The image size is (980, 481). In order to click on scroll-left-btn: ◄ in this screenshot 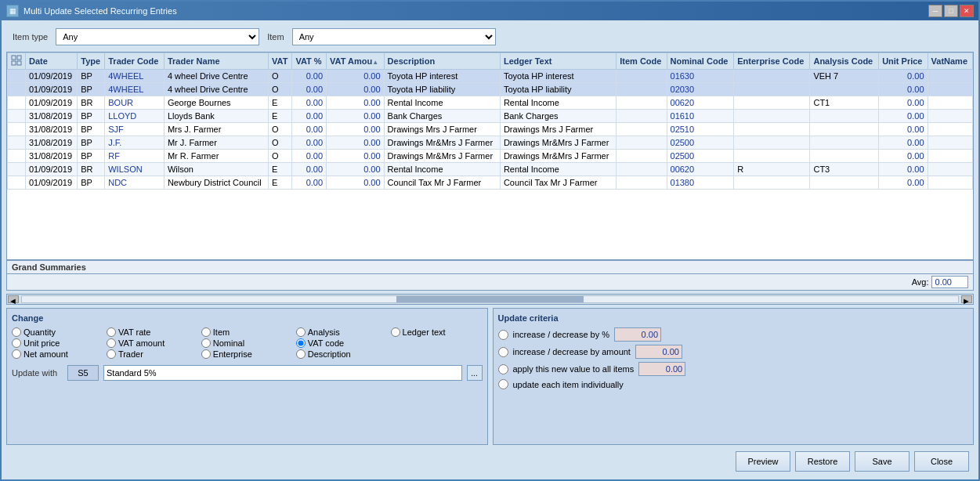, I will do `click(13, 299)`.